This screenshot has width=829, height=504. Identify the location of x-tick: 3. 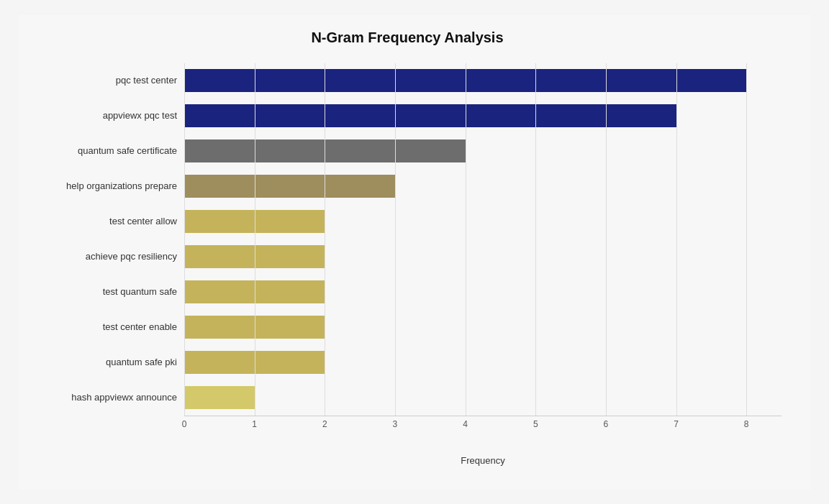
(396, 424).